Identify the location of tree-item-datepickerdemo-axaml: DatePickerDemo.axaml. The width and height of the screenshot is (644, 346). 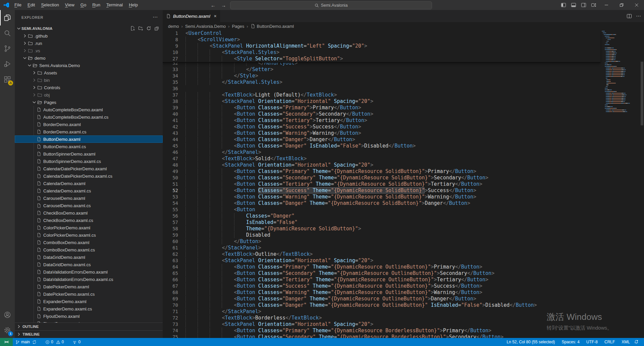
(89, 287).